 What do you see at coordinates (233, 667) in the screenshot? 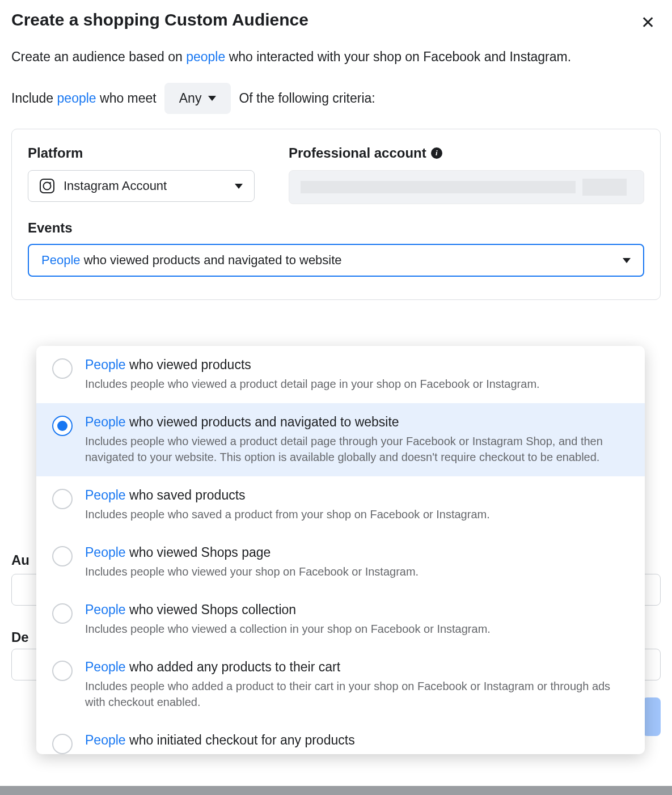
I see `option-title-rest: who added any products to their cart` at bounding box center [233, 667].